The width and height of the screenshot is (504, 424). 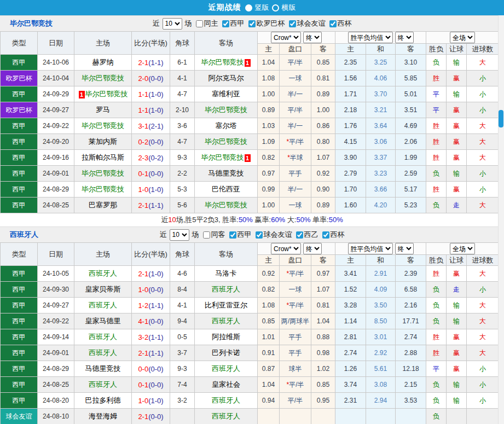 I want to click on table-row: 西甲24-09-30皇家贝蒂斯1-0(0-0)8-4西班牙人0.82一球1.07…, so click(x=250, y=290).